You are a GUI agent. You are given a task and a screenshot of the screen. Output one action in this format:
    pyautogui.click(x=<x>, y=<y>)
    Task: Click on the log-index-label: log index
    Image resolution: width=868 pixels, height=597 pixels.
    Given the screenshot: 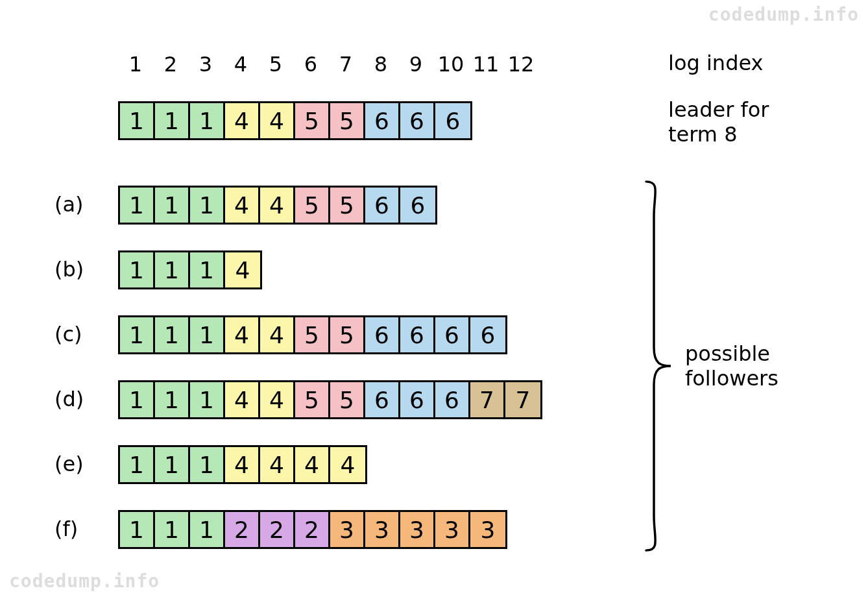 What is the action you would take?
    pyautogui.click(x=716, y=63)
    